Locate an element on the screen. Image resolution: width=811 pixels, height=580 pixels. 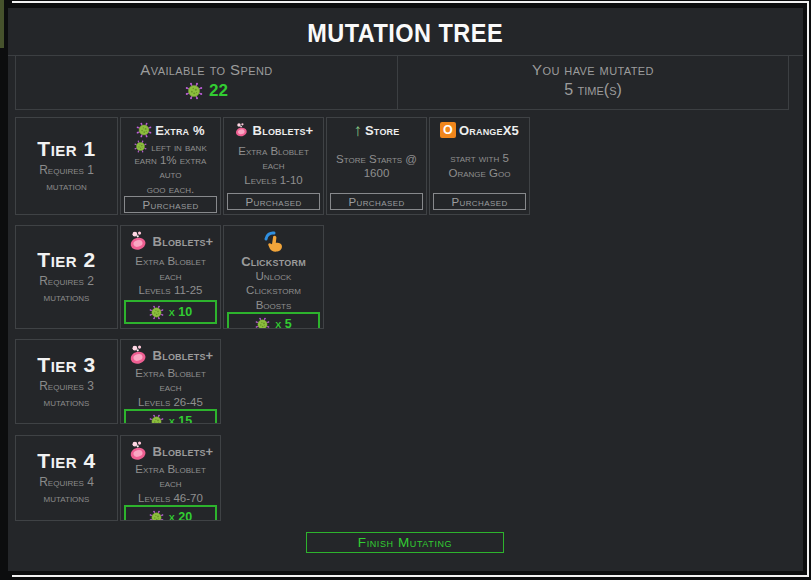
tier-3-row: Tier 3 Requires 3 mutations Bloblets+Ext… is located at coordinates (118, 382).